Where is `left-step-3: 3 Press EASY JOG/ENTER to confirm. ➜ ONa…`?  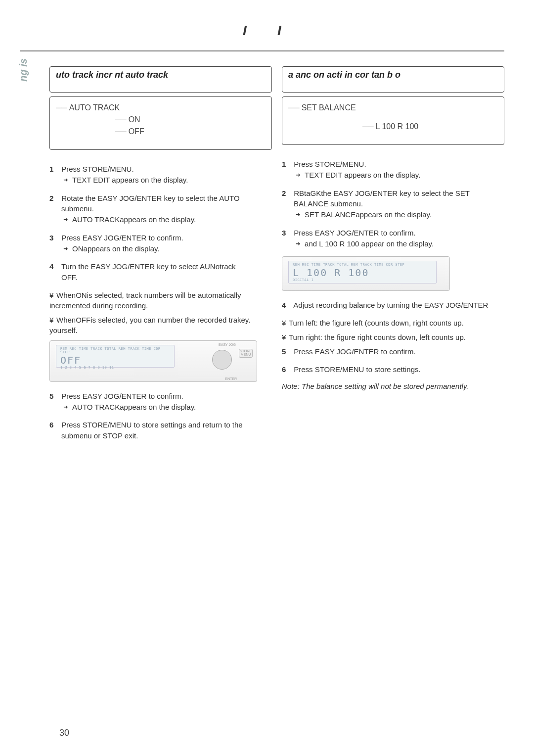 left-step-3: 3 Press EASY JOG/ENTER to confirm. ➜ ONa… is located at coordinates (161, 243).